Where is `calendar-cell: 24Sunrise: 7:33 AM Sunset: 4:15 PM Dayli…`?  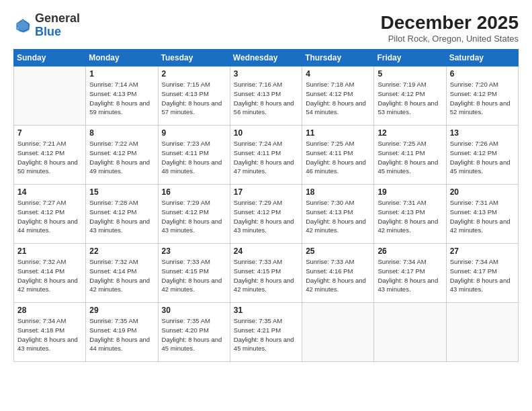
calendar-cell: 24Sunrise: 7:33 AM Sunset: 4:15 PM Dayli… is located at coordinates (266, 273).